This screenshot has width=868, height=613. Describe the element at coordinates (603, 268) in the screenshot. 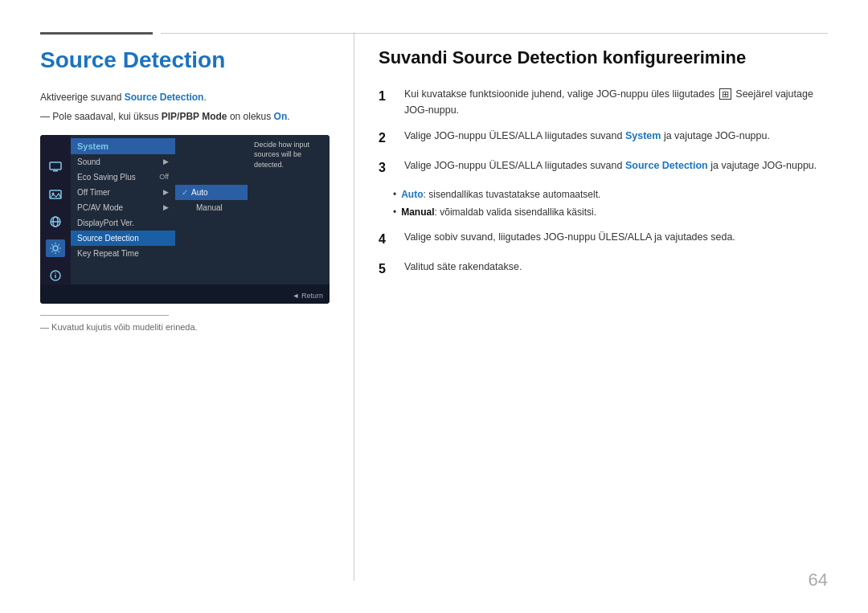

I see `step-item-5: 5 Valitud säte rakendatakse.` at that location.